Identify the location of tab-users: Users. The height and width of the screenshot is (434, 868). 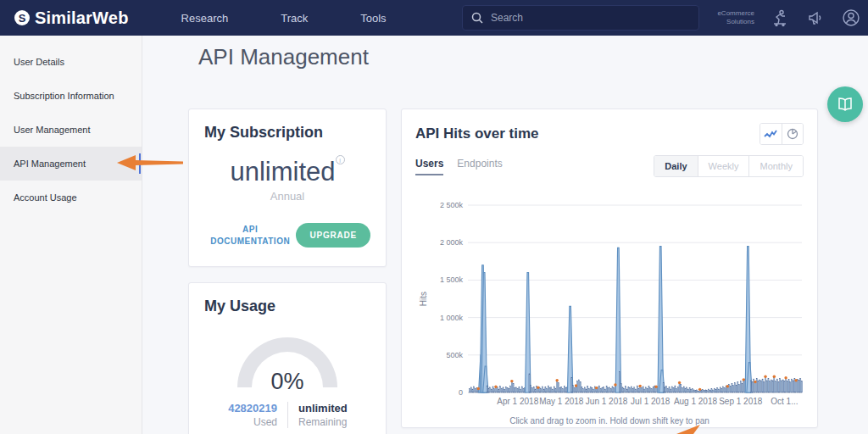
(429, 166).